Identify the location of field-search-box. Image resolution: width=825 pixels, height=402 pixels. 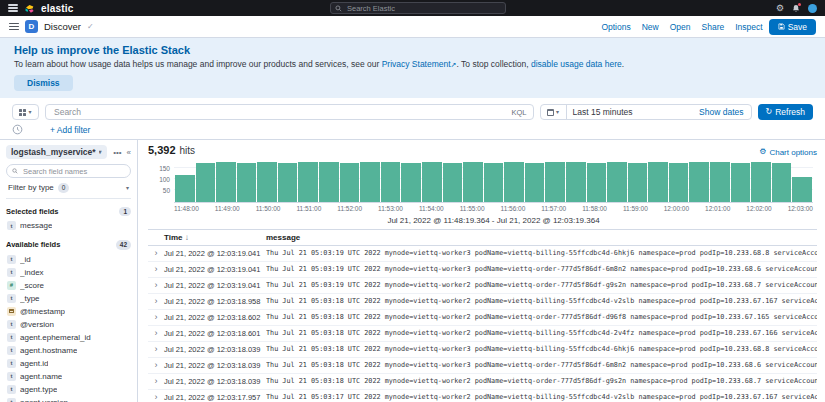
(68, 171).